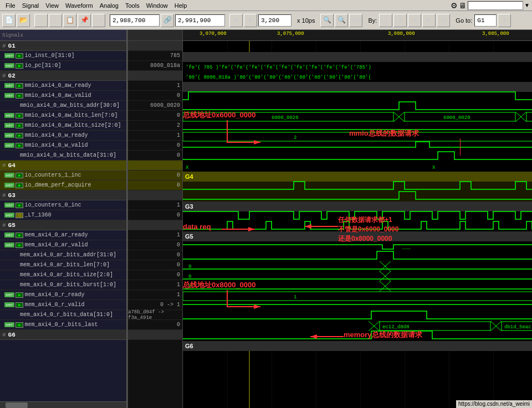 The width and height of the screenshot is (532, 408). Describe the element at coordinates (31, 6) in the screenshot. I see `menu-signal: Signal` at that location.